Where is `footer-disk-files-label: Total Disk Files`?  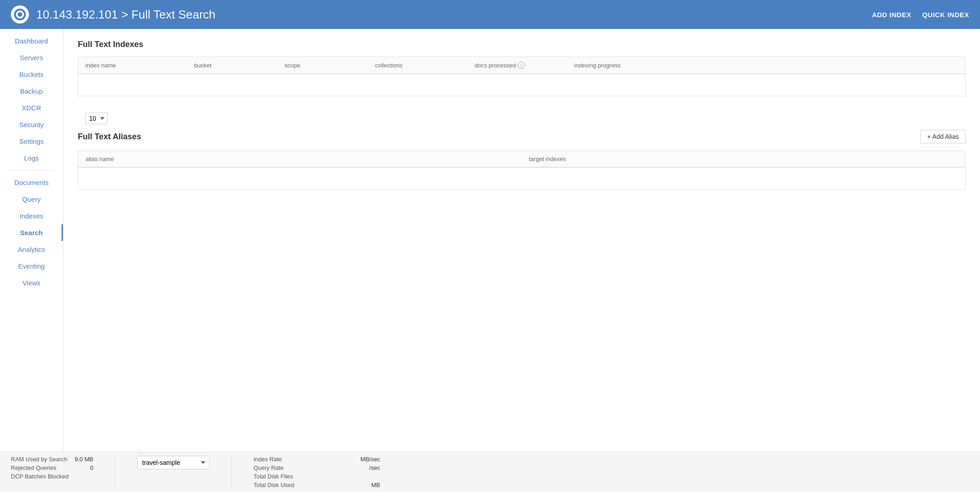 footer-disk-files-label: Total Disk Files is located at coordinates (273, 477).